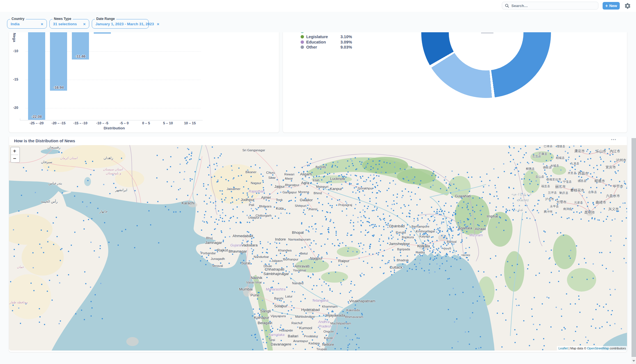 Image resolution: width=636 pixels, height=364 pixels. Describe the element at coordinates (302, 33) in the screenshot. I see `legend-dot-partial` at that location.